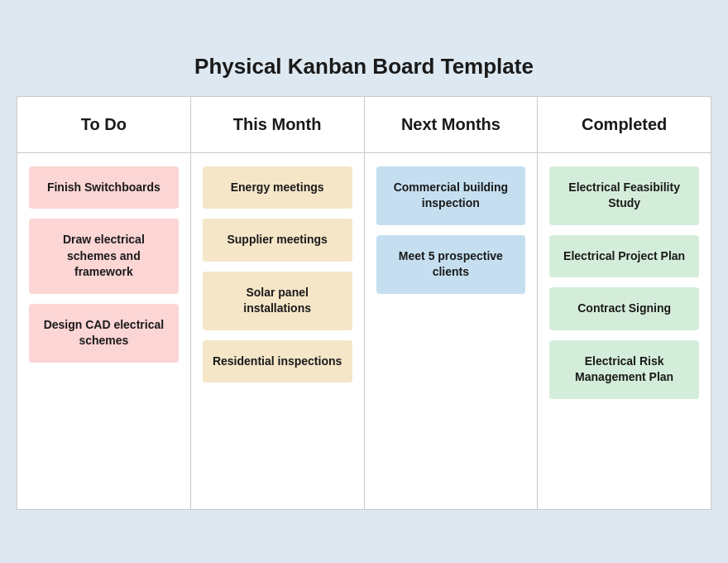 The width and height of the screenshot is (728, 563). Describe the element at coordinates (278, 188) in the screenshot. I see `card-card-4: Energy meetings` at that location.